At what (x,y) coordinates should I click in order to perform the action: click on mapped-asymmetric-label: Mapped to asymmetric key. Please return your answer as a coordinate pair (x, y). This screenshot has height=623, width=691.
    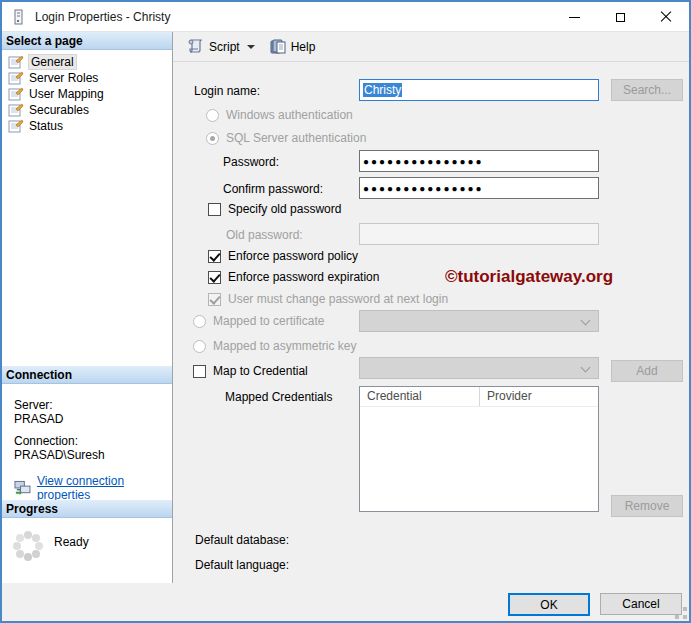
    Looking at the image, I should click on (284, 346).